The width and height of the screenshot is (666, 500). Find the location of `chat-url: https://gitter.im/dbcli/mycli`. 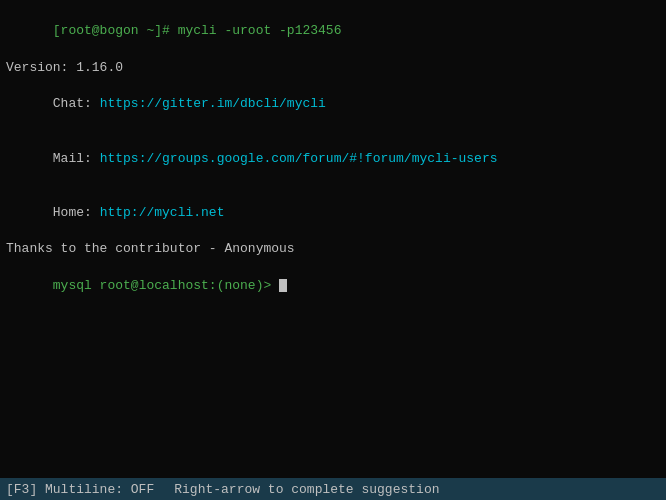

chat-url: https://gitter.im/dbcli/mycli is located at coordinates (213, 104).